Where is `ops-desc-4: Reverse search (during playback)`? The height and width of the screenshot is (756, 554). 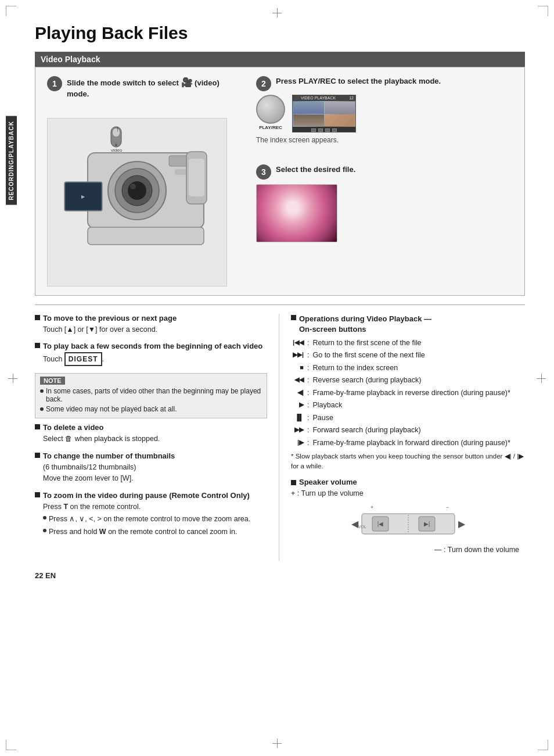 ops-desc-4: Reverse search (during playback) is located at coordinates (367, 381).